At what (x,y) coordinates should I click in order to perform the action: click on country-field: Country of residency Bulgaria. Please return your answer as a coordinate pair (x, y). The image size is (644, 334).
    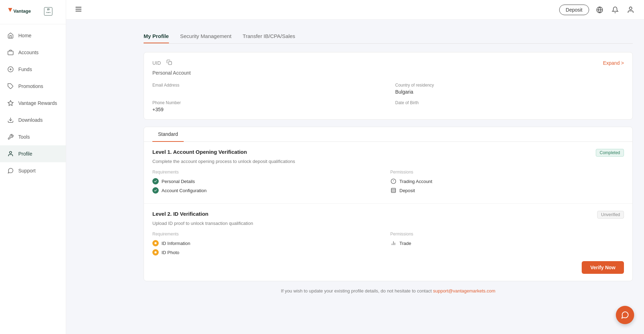
    Looking at the image, I should click on (510, 89).